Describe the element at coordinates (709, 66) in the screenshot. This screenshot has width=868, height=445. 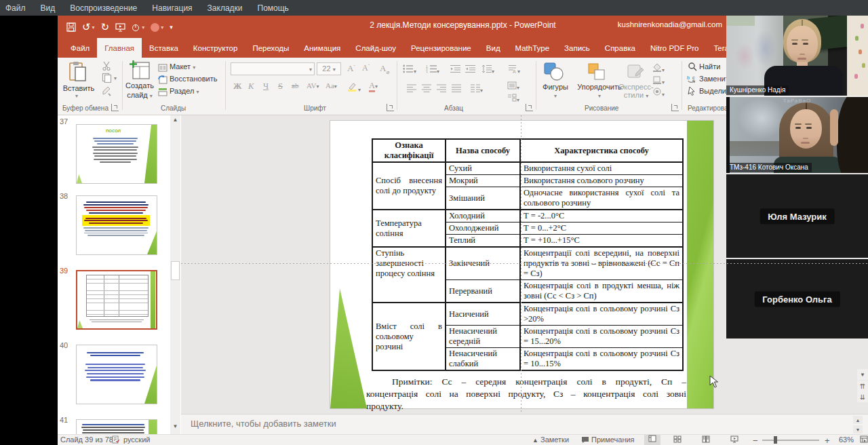
I see `find-button: Найти` at that location.